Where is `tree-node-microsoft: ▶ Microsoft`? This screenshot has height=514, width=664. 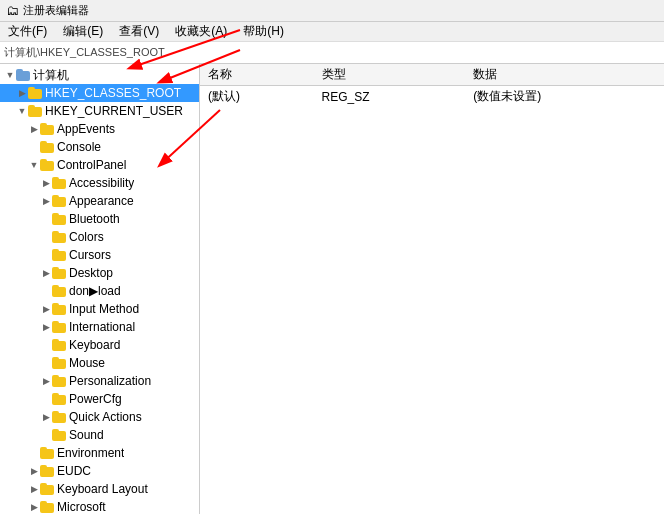
tree-node-microsoft: ▶ Microsoft is located at coordinates (100, 506).